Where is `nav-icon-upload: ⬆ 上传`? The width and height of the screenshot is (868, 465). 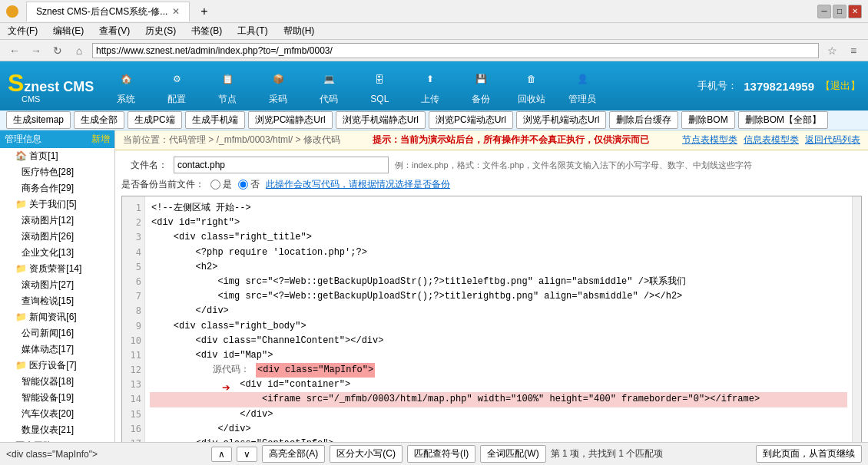 nav-icon-upload: ⬆ 上传 is located at coordinates (430, 86).